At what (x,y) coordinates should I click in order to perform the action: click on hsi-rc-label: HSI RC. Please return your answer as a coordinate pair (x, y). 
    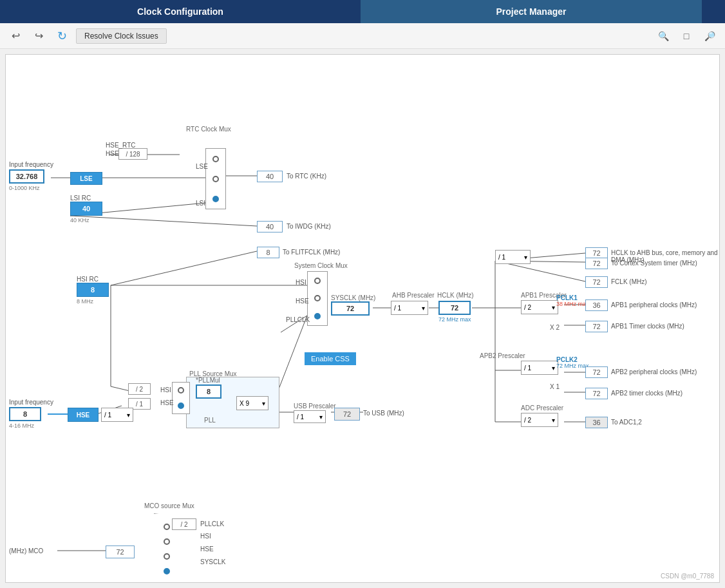
    Looking at the image, I should click on (88, 280).